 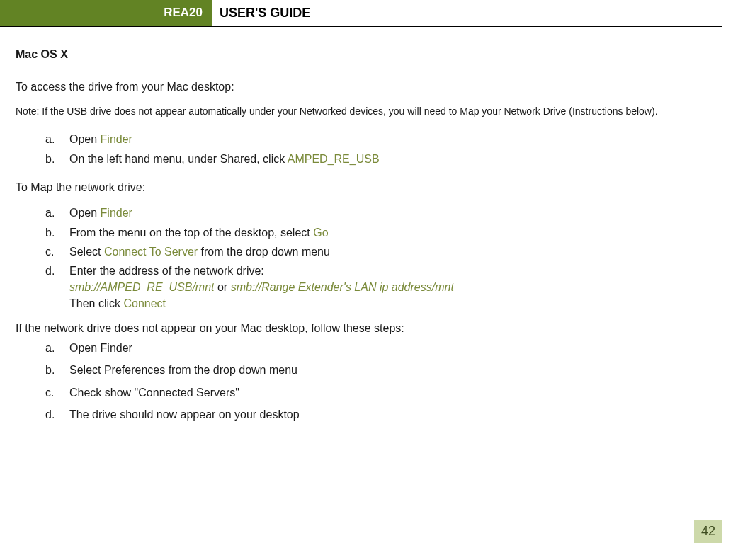 I want to click on list-item: b. On the left hand menu, under Shared, …, so click(x=370, y=159).